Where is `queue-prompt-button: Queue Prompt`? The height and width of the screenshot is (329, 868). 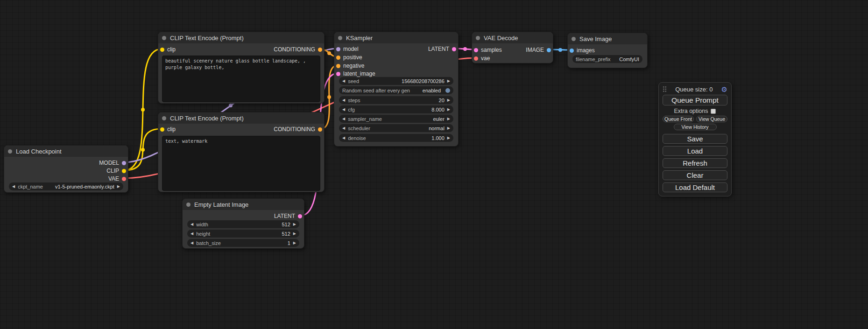 queue-prompt-button: Queue Prompt is located at coordinates (695, 100).